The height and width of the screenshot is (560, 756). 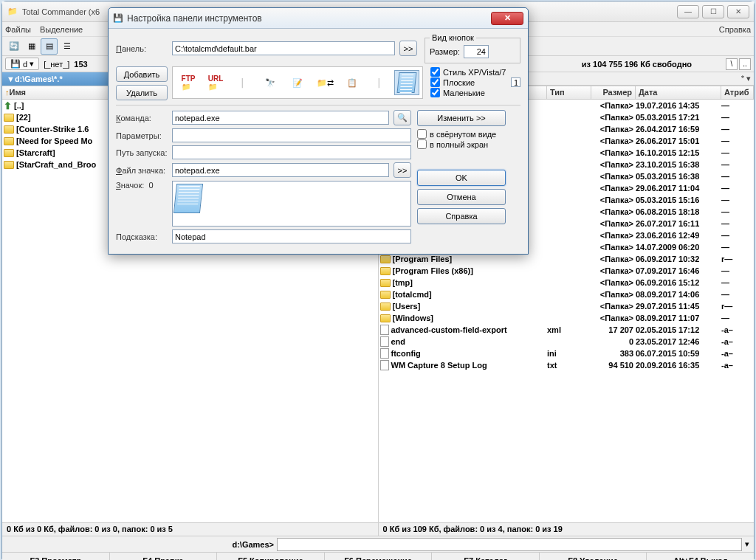 What do you see at coordinates (567, 306) in the screenshot?
I see `list-item: [Users]<Папка>29.07.2015 11:45r—` at bounding box center [567, 306].